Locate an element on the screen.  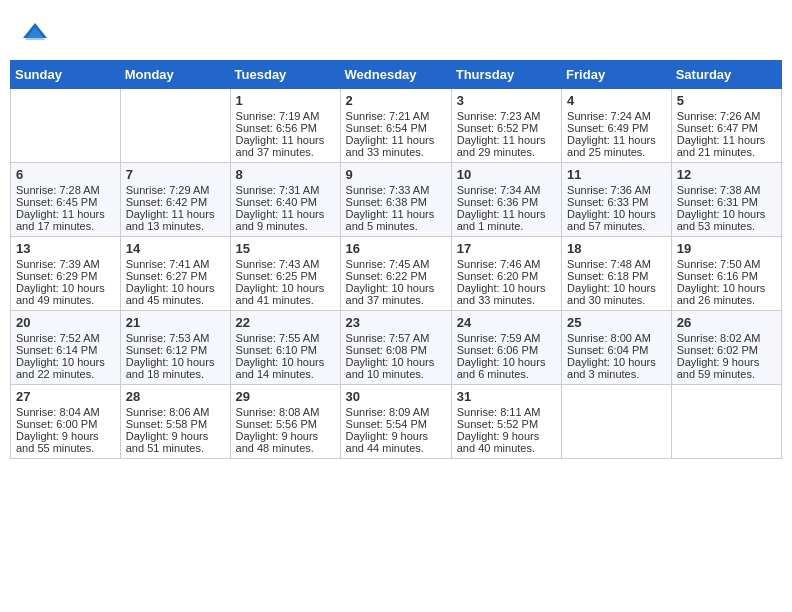
day-number: 15 is located at coordinates (286, 248).